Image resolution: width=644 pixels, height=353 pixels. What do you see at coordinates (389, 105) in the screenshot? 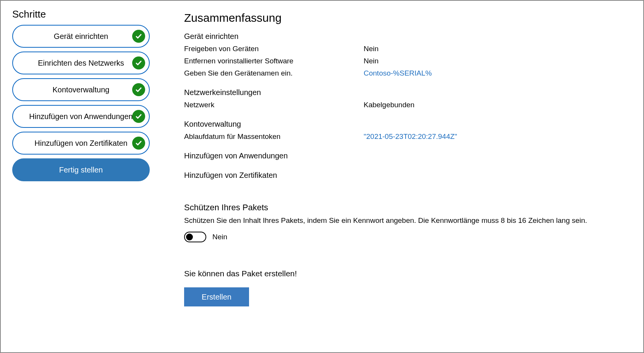
I see `summary-row-value: Kabelgebunden` at bounding box center [389, 105].